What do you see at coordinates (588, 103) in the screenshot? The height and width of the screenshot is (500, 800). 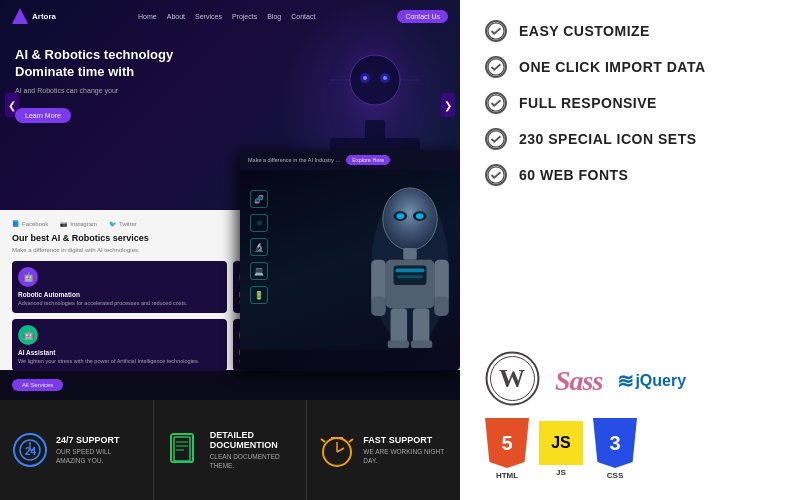 I see `feature-label-3: FULL RESPONSIVE` at bounding box center [588, 103].